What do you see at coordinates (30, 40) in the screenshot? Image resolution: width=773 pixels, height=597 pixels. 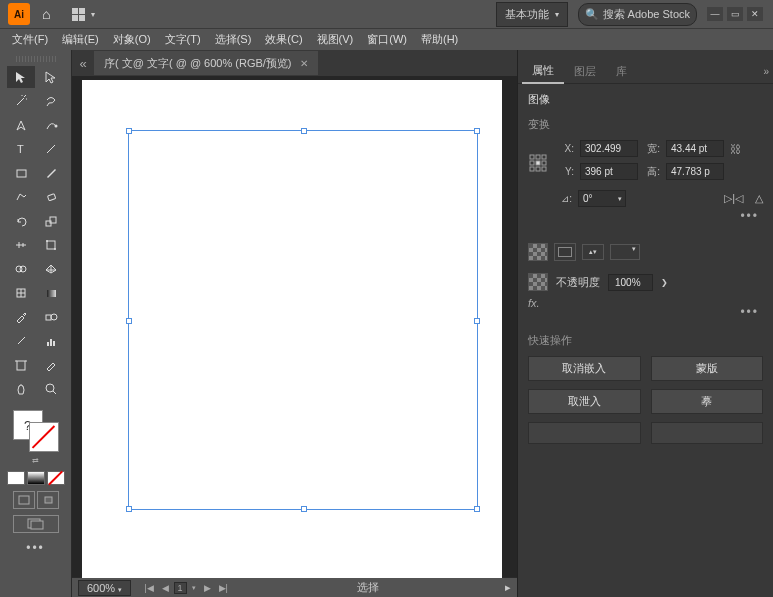 I see `menu-file: 文件(F)` at bounding box center [30, 40].